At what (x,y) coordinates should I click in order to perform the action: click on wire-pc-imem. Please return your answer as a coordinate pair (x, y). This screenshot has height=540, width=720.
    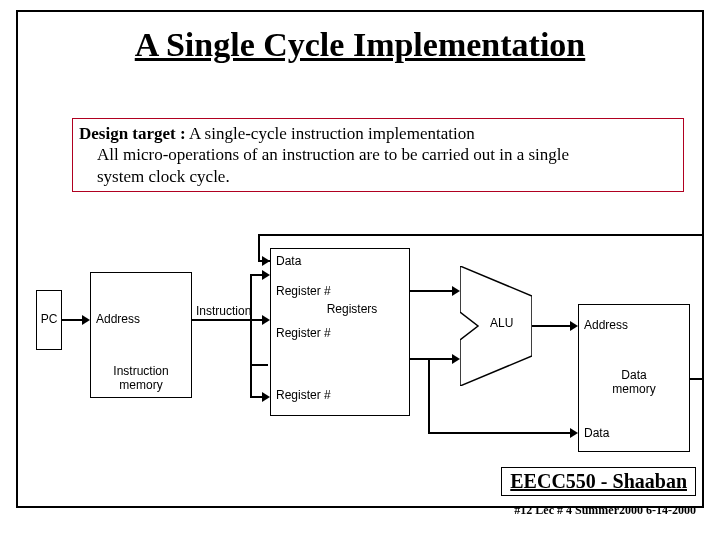
    Looking at the image, I should click on (73, 320).